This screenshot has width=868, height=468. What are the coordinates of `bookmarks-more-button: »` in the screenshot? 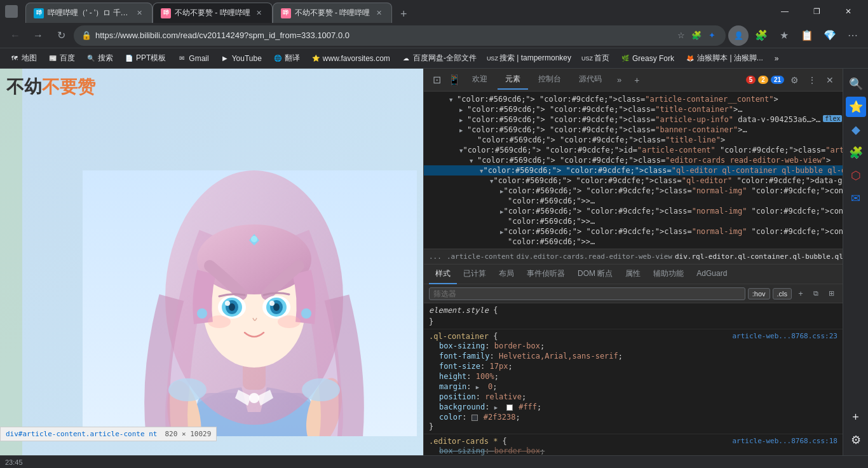 It's located at (776, 59).